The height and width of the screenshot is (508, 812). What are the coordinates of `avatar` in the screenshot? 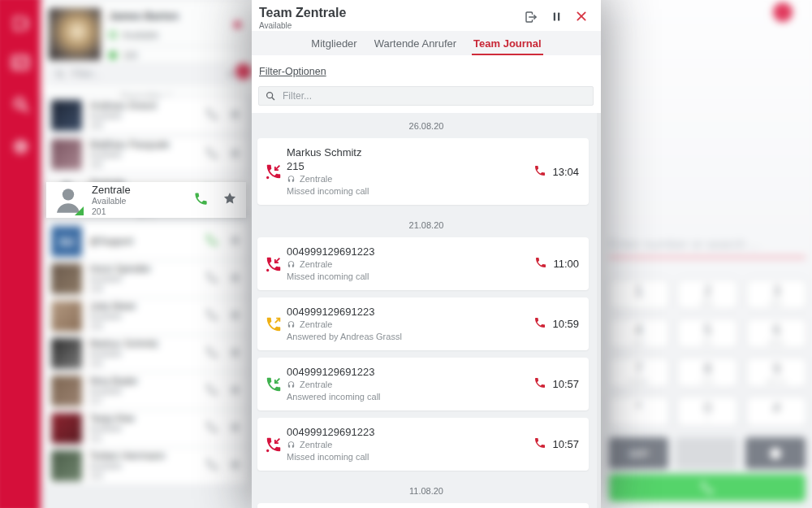 It's located at (67, 466).